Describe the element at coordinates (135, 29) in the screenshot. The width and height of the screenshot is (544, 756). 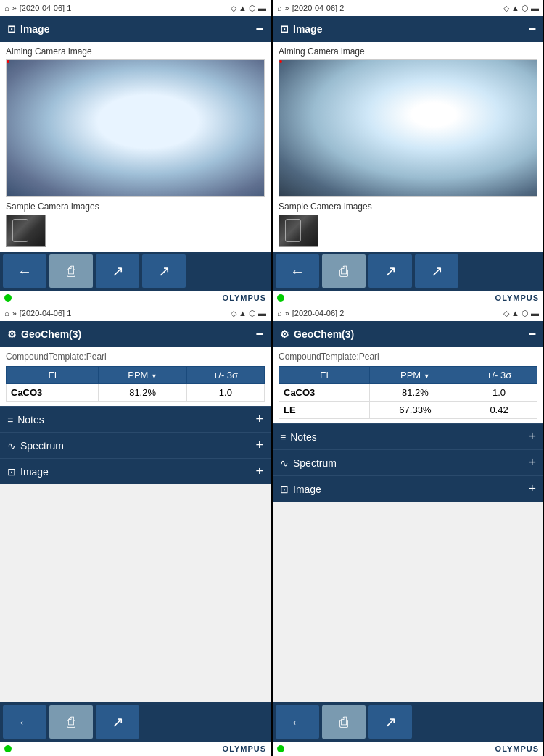
I see `left-image-header: Image −` at that location.